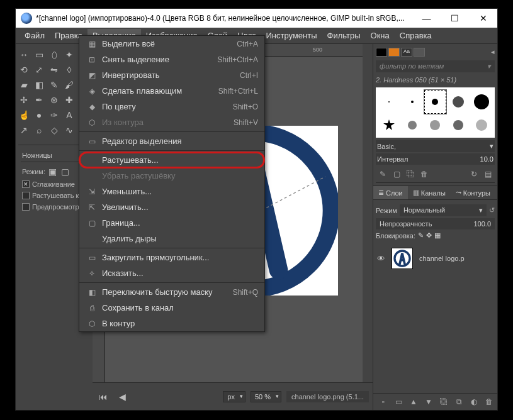 The image size is (513, 420). I want to click on new-brush-icon: ▢, so click(397, 174).